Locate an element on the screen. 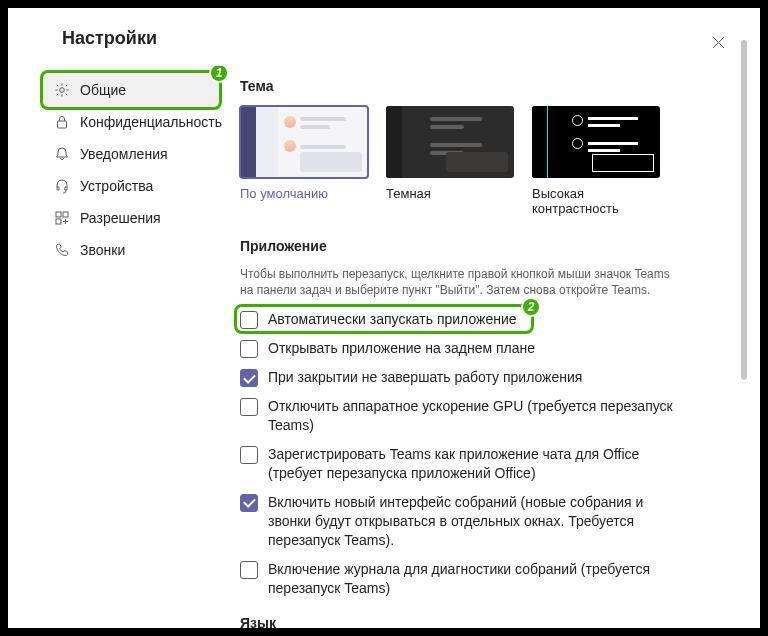  sidebar-item-notifications: Уведомления is located at coordinates (131, 154).